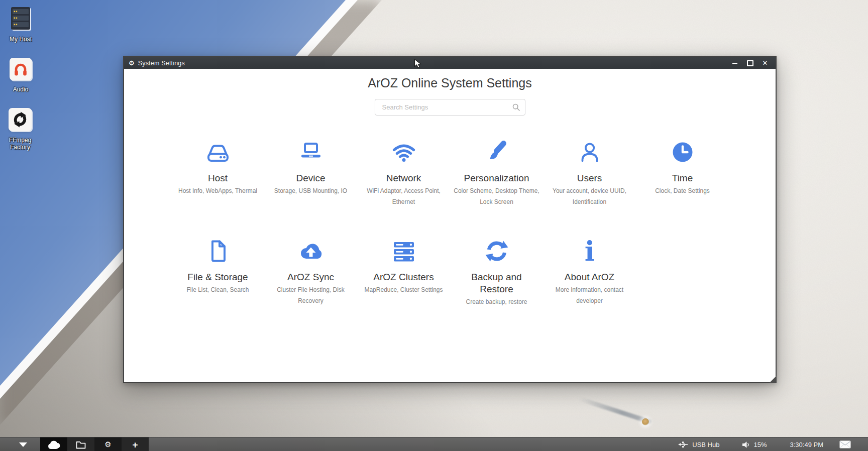 This screenshot has width=868, height=451. What do you see at coordinates (516, 107) in the screenshot?
I see `search-icon` at bounding box center [516, 107].